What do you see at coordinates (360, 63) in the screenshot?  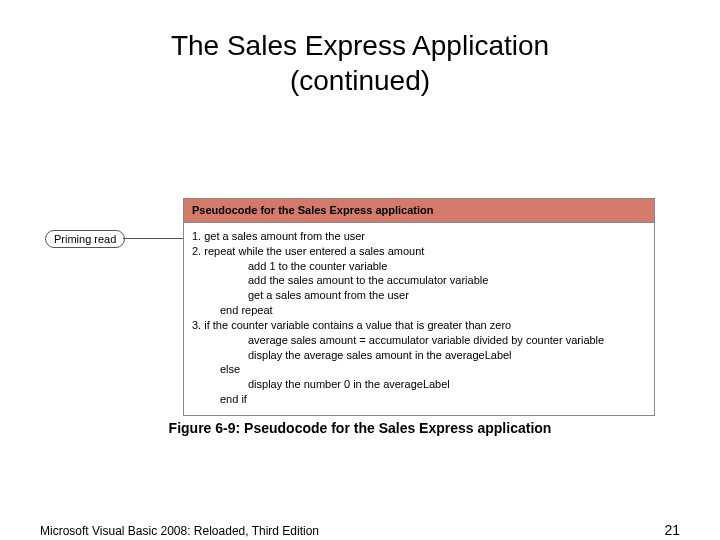 I see `slide-title: The Sales Express Application (continued…` at bounding box center [360, 63].